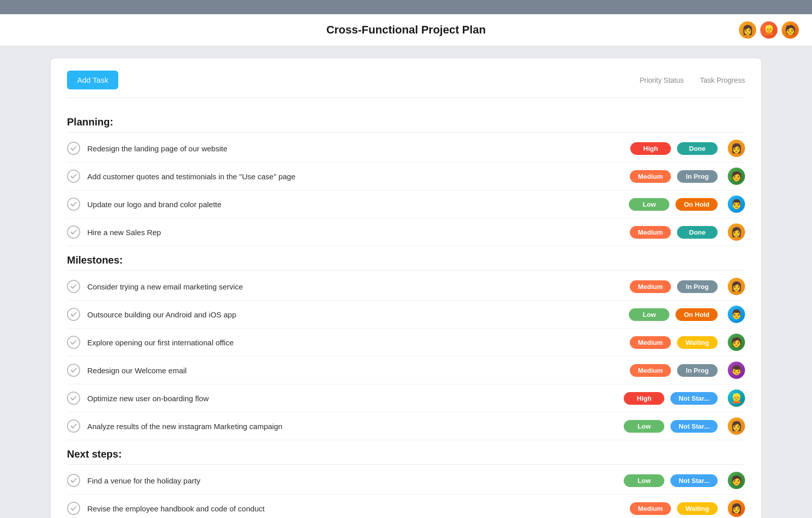 The height and width of the screenshot is (518, 812). Describe the element at coordinates (358, 371) in the screenshot. I see `task-name: Redesign our Welcome email` at that location.